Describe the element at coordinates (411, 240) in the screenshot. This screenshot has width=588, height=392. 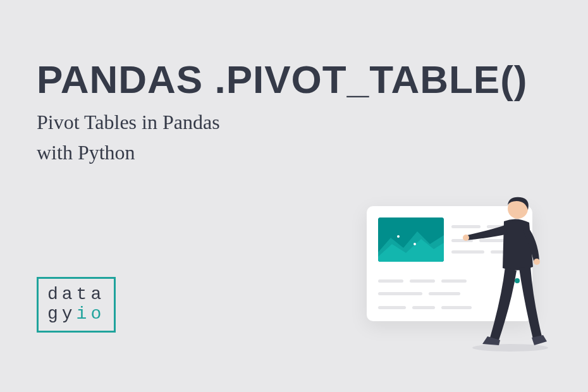
I see `area-chart-icon` at that location.